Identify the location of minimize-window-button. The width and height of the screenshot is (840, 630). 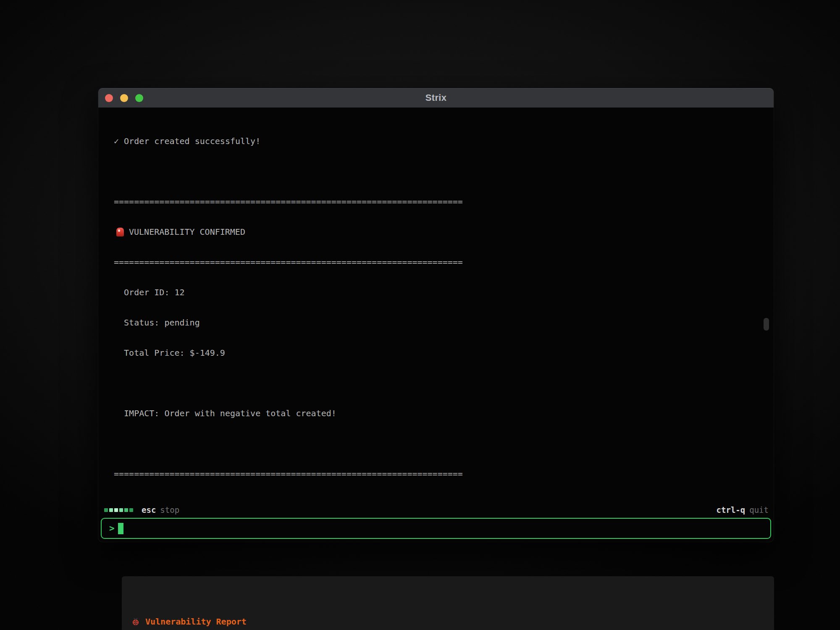
(124, 98).